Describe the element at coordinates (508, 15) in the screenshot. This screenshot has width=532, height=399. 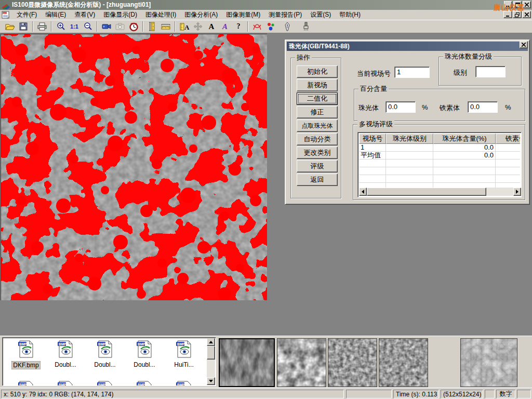
I see `mdi-minimize-button` at that location.